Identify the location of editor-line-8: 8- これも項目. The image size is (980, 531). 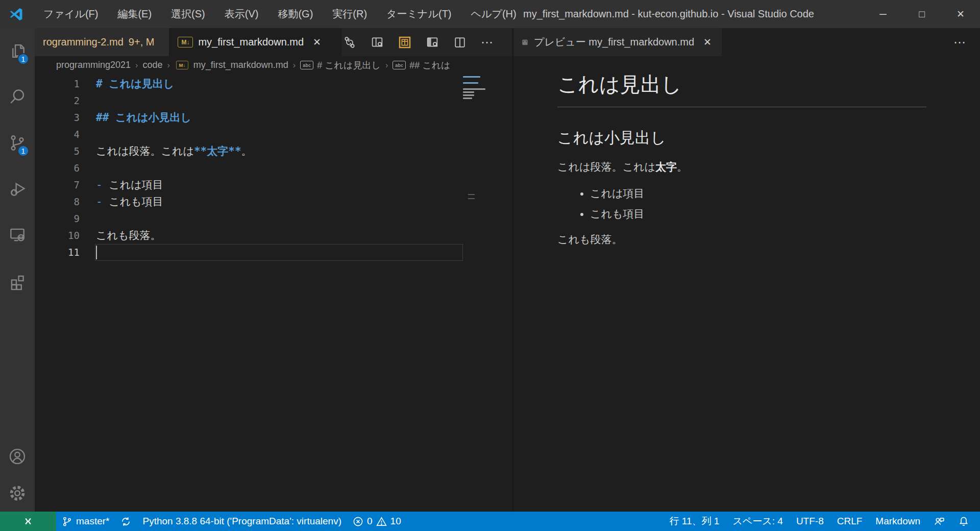
(274, 202).